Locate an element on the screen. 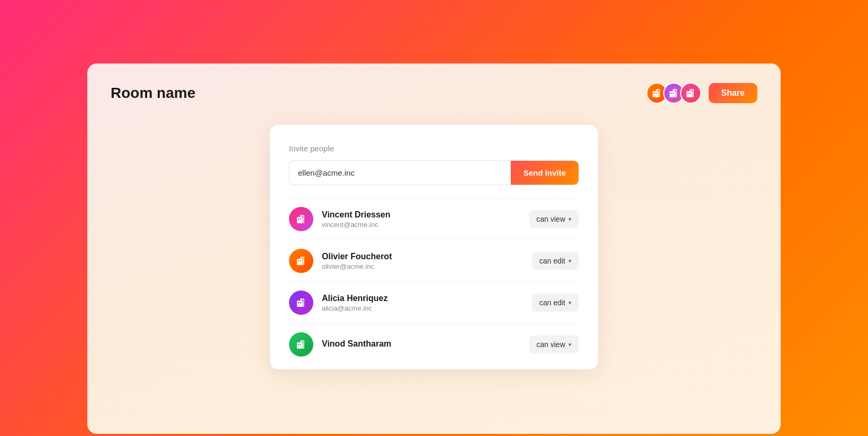 The width and height of the screenshot is (868, 436). permission-label-vincent: can view is located at coordinates (551, 219).